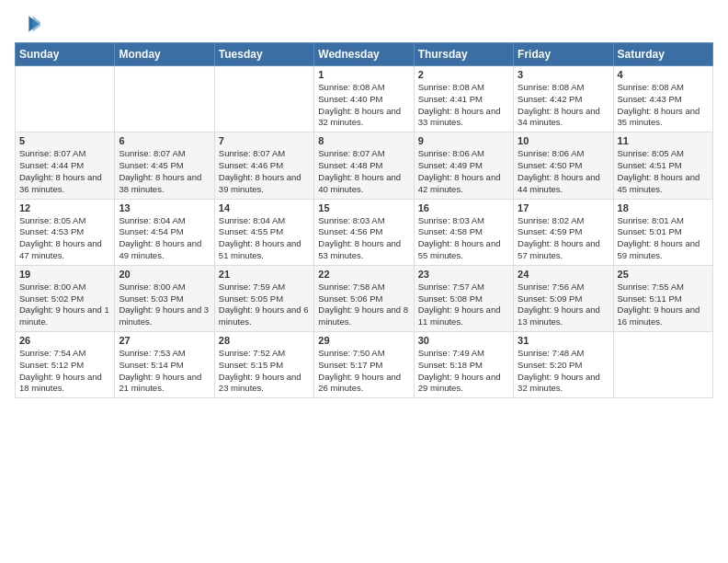 This screenshot has width=728, height=563. What do you see at coordinates (563, 340) in the screenshot?
I see `day-number: 31` at bounding box center [563, 340].